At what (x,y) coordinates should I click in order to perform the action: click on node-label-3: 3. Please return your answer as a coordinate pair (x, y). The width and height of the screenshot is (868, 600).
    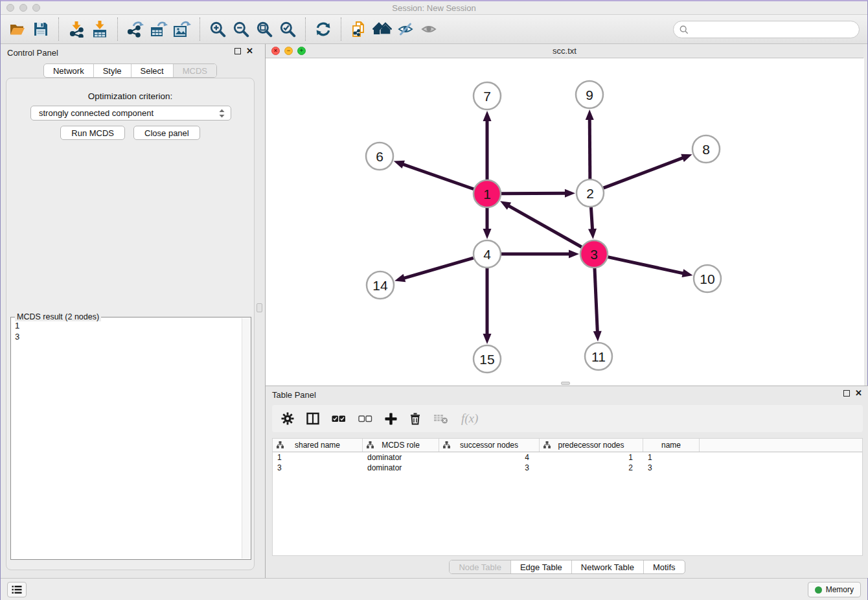
    Looking at the image, I should click on (594, 254).